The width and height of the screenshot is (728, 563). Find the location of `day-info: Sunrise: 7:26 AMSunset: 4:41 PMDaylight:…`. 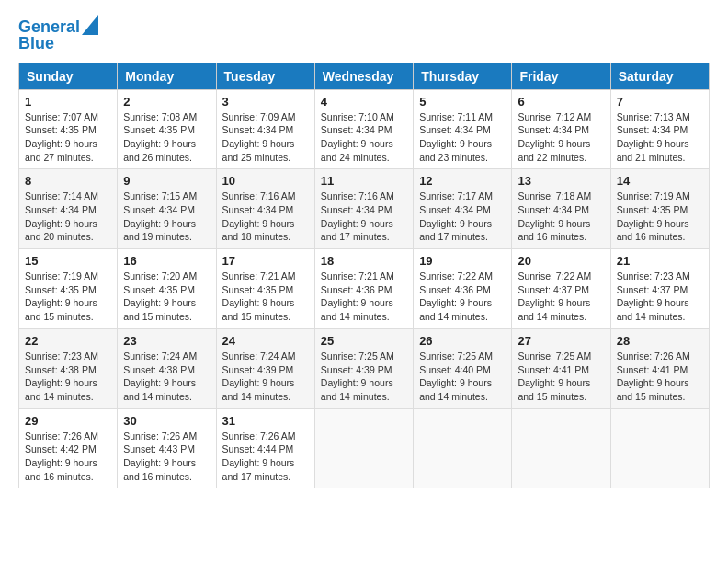

day-info: Sunrise: 7:26 AMSunset: 4:41 PMDaylight:… is located at coordinates (654, 376).